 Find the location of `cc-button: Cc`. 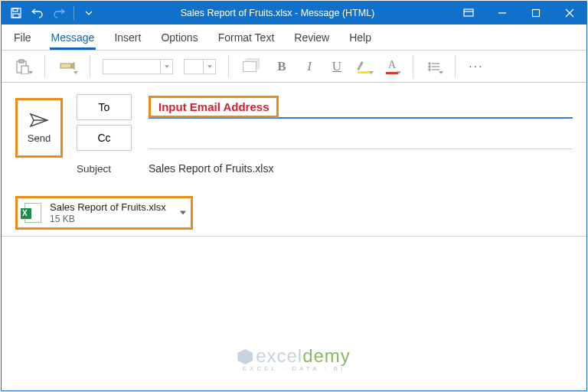

cc-button: Cc is located at coordinates (104, 138).